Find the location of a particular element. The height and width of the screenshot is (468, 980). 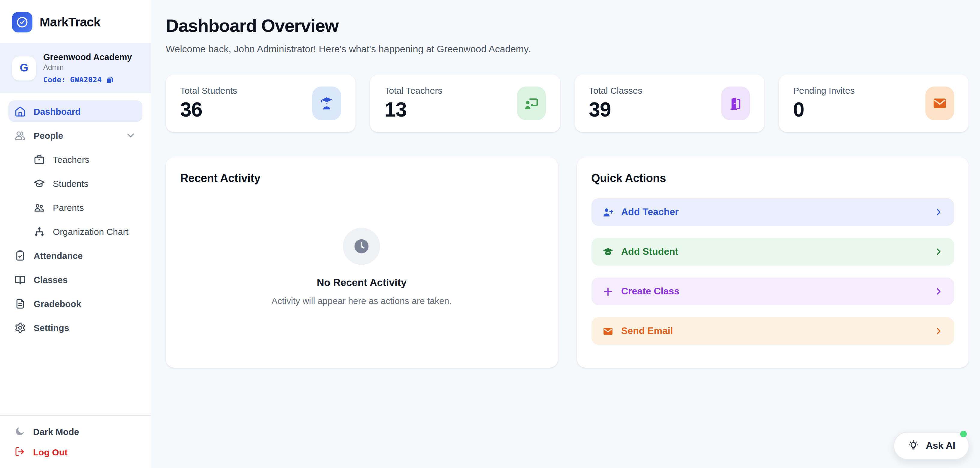

quick-action-label: Send Email is located at coordinates (647, 331).